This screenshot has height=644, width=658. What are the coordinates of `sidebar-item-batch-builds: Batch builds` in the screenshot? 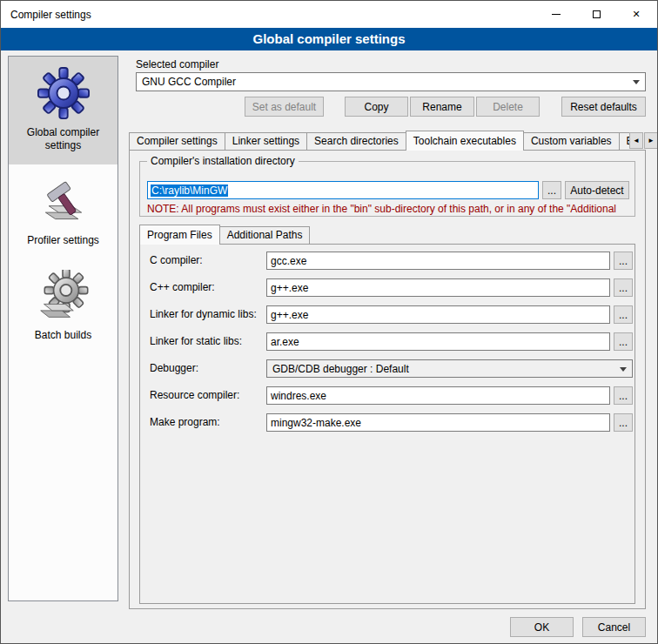 It's located at (63, 306).